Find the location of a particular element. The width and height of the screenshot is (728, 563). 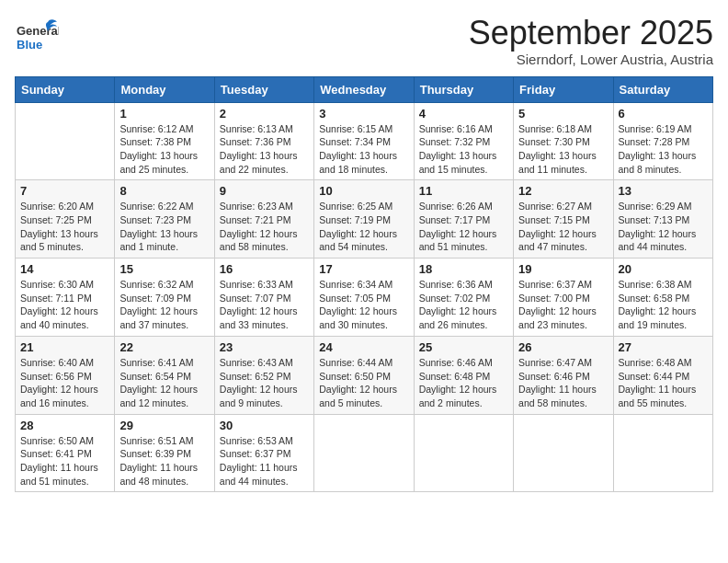

logo: General Blue is located at coordinates (37, 39).